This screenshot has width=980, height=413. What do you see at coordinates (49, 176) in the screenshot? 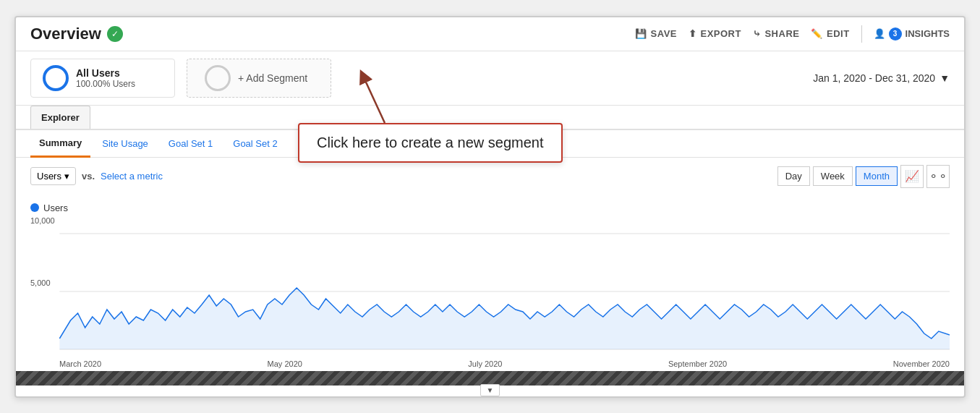
I see `metric-label: Users` at bounding box center [49, 176].